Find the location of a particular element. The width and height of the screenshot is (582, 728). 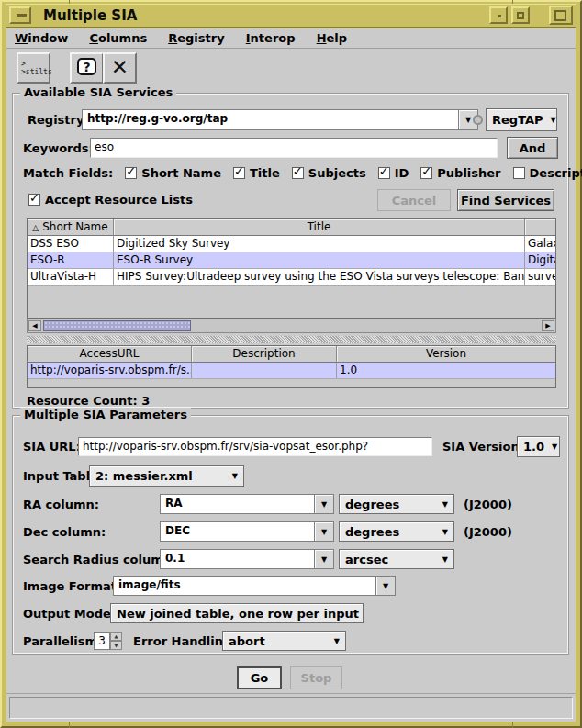

table-row: DSS ESO Digitized Sky Survey Galax is located at coordinates (292, 244).